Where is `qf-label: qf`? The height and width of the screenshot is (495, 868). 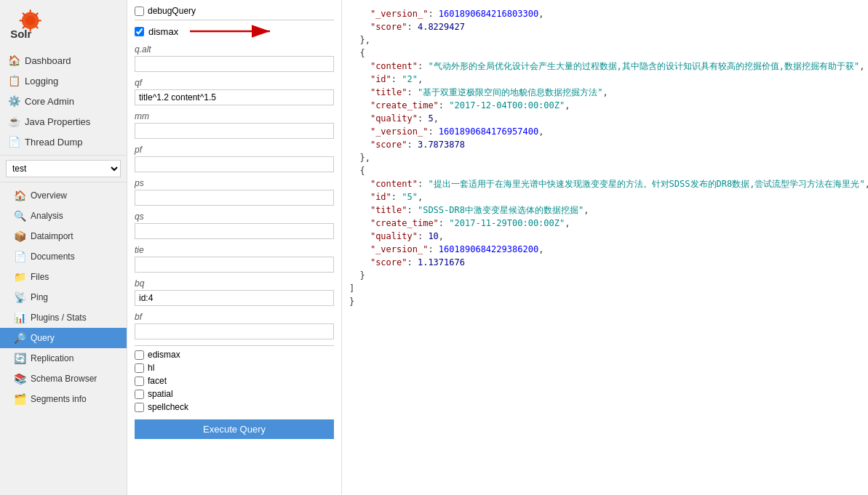
qf-label: qf is located at coordinates (234, 83).